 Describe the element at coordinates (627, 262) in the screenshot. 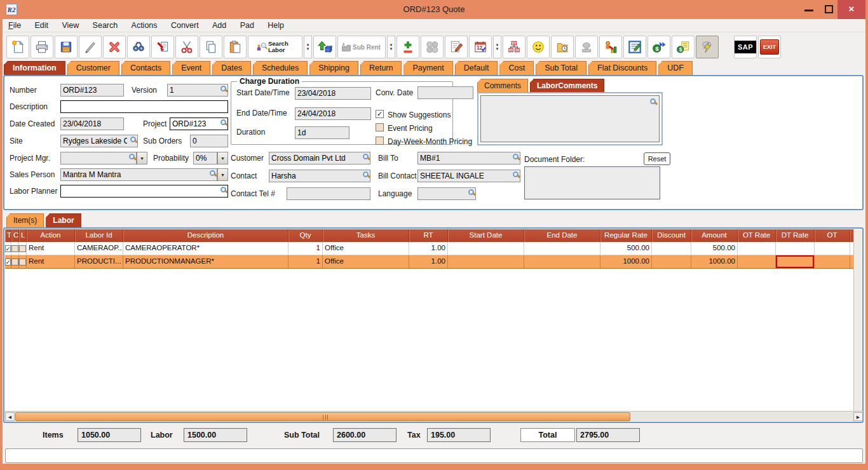

I see `cell-regular-rate: 1000.00` at that location.